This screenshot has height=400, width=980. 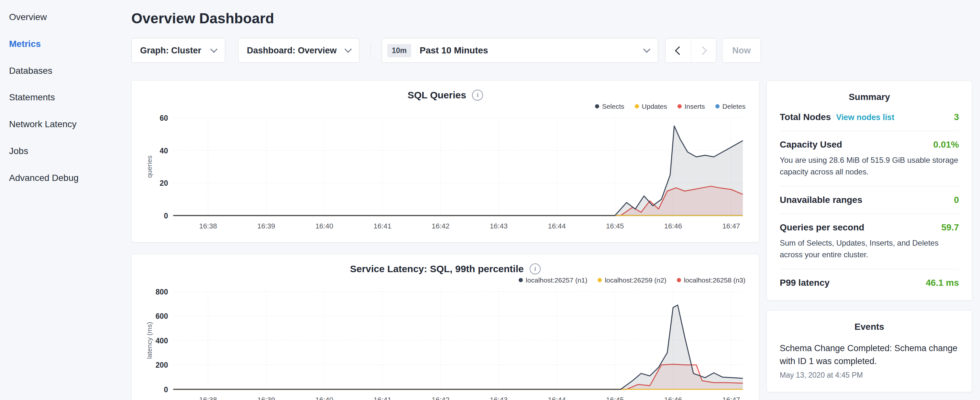 I want to click on page-title: Overview Dashboard, so click(x=449, y=18).